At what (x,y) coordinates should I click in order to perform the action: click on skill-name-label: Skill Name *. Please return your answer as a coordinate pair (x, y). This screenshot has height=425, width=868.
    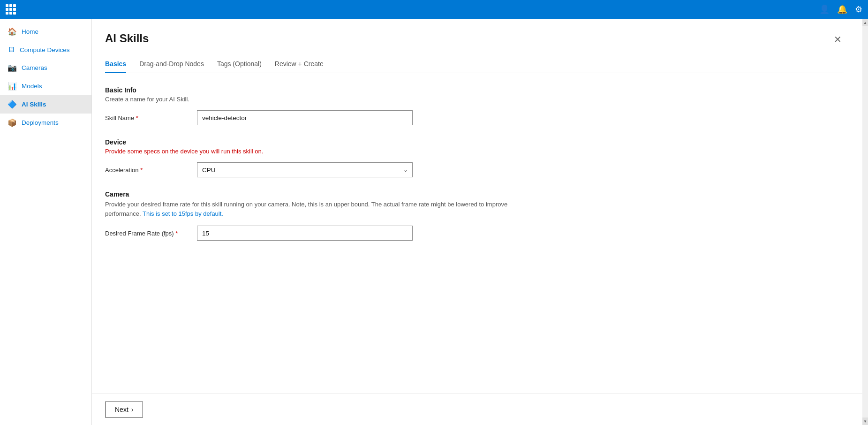
    Looking at the image, I should click on (147, 118).